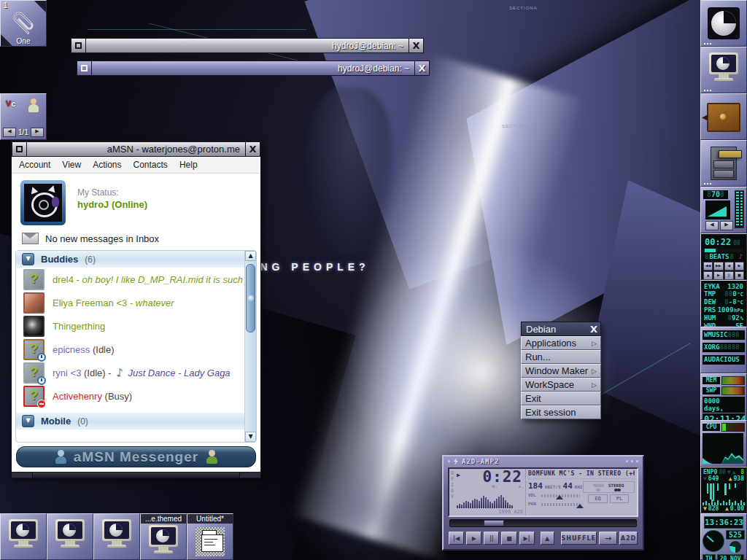 This screenshot has height=560, width=747. Describe the element at coordinates (708, 266) in the screenshot. I see `skip-start-button: ◀◀` at that location.